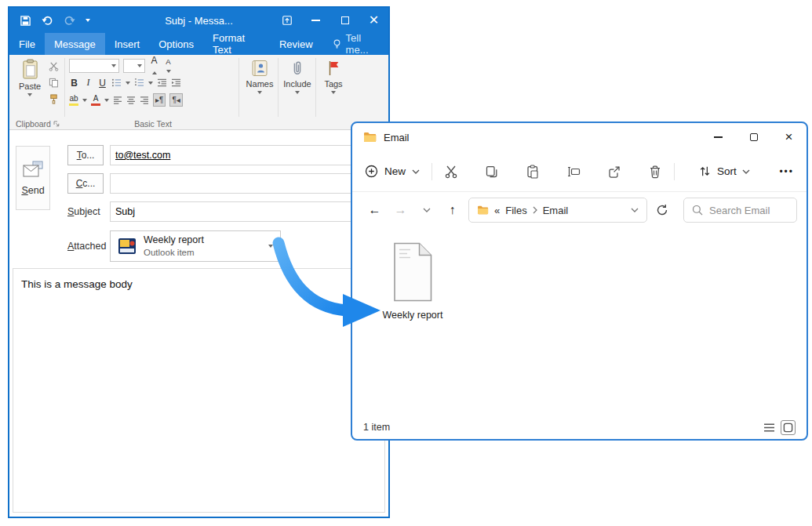  Describe the element at coordinates (53, 83) in the screenshot. I see `clipboard-small-buttons` at that location.